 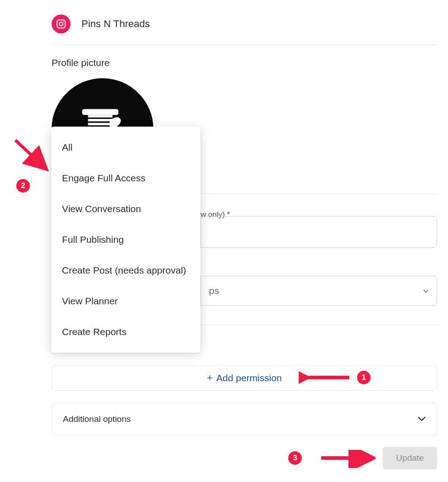 I want to click on caret-down-icon, so click(x=426, y=291).